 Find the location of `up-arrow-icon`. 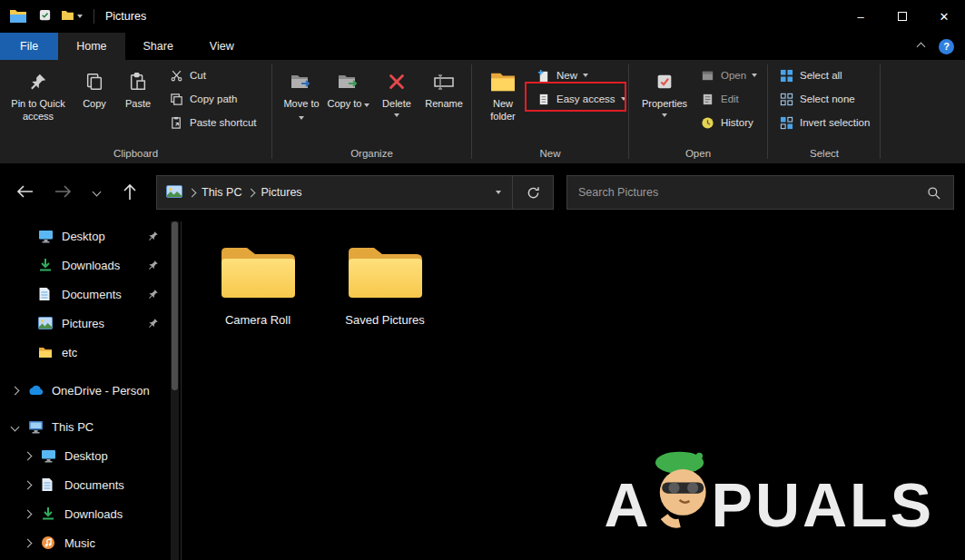

up-arrow-icon is located at coordinates (130, 192).